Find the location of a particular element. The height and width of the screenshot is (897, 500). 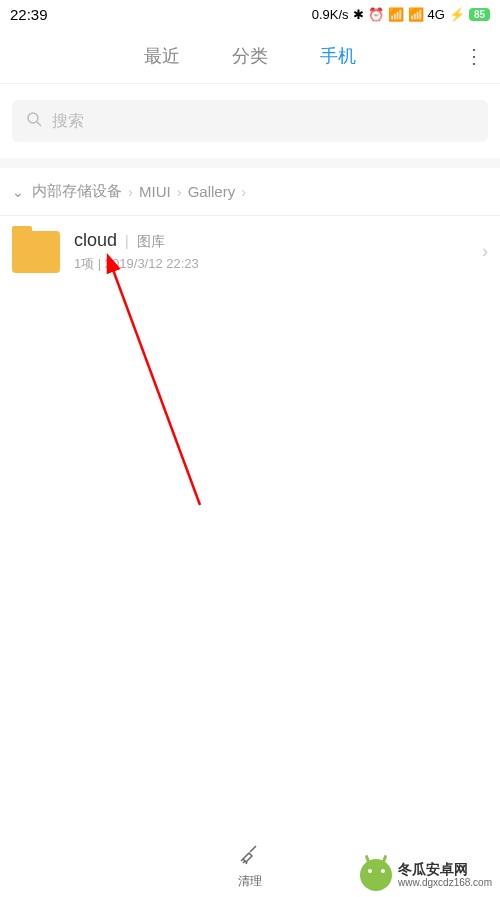

folder-tag: 图库 is located at coordinates (151, 242).